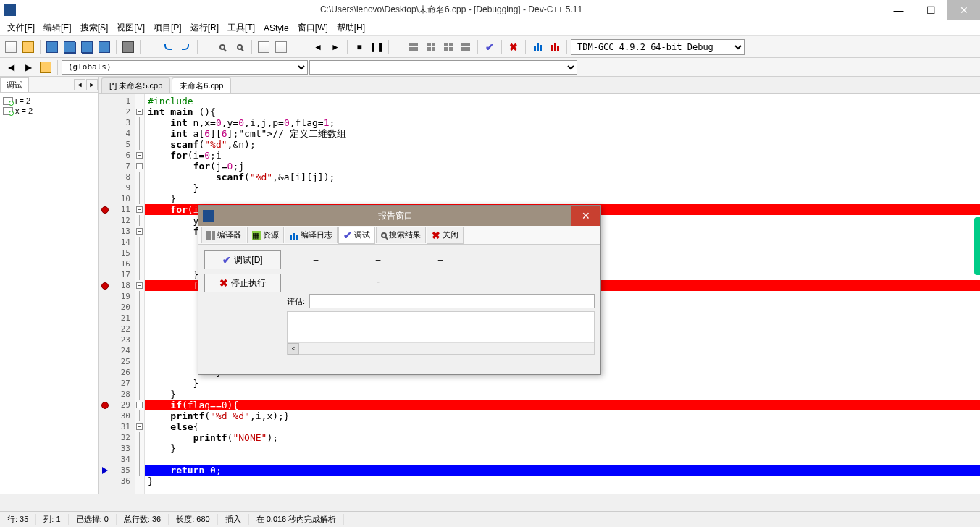 Image resolution: width=980 pixels, height=527 pixels. Describe the element at coordinates (204, 28) in the screenshot. I see `menu-run: 运行[R]` at that location.